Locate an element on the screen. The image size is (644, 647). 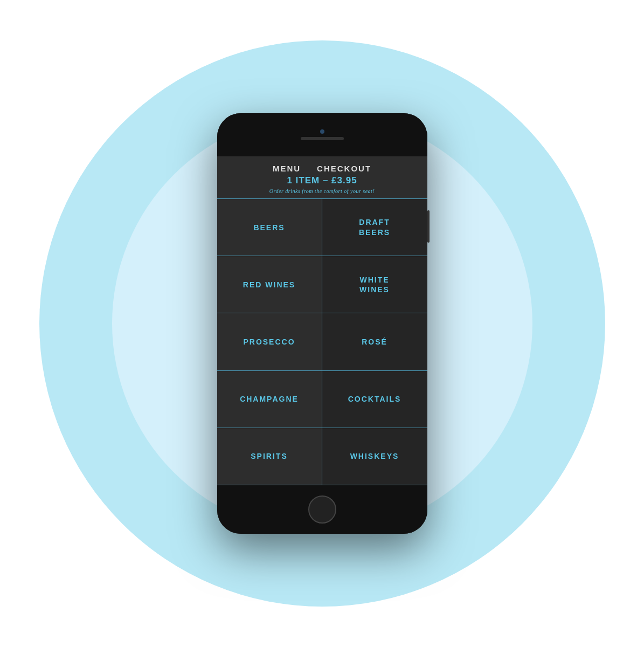
phone-speaker is located at coordinates (322, 139).